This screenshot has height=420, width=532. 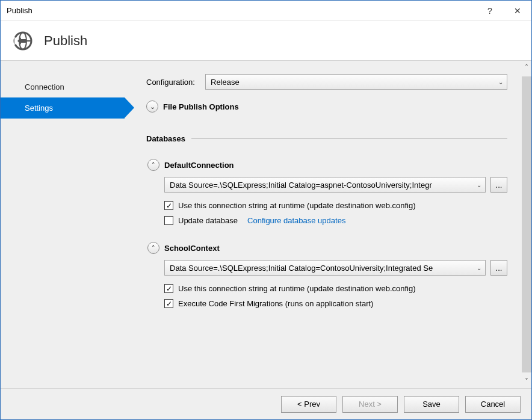 I want to click on db-name: DefaultConnection, so click(x=199, y=165).